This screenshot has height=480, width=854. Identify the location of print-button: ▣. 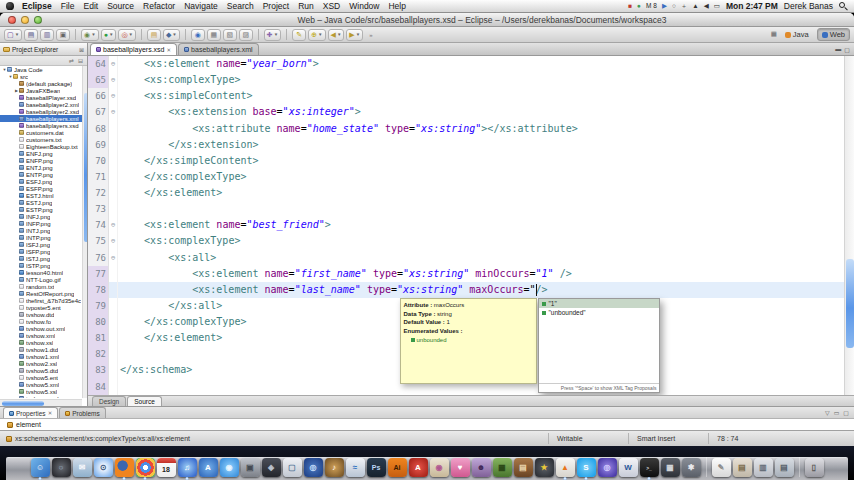
(63, 35).